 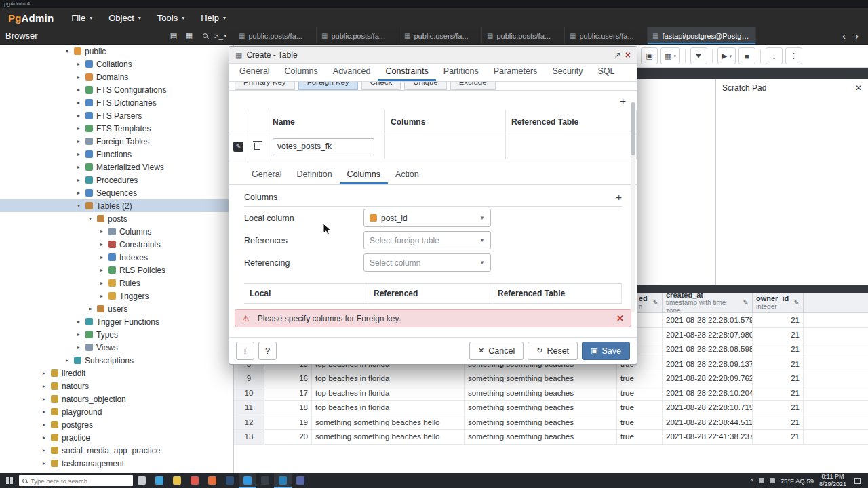 I want to click on edit-grid-icon: ▦▾, so click(x=670, y=56).